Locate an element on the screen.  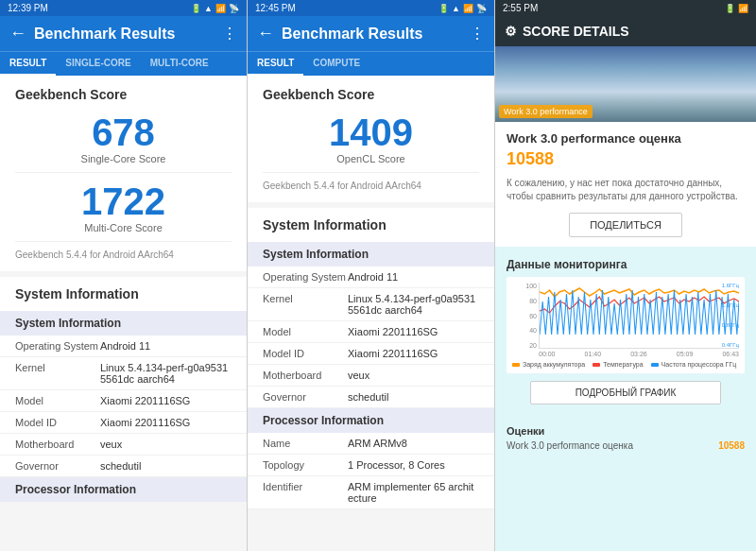
chart-area: 100 80 60 40 20 is located at coordinates (626, 316).